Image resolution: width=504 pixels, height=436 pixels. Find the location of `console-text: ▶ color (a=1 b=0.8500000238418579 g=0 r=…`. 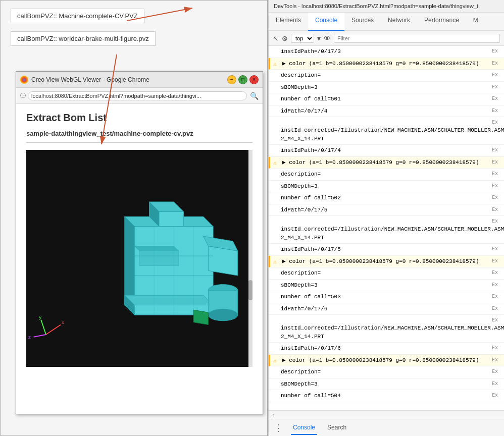

console-text: ▶ color (a=1 b=0.8500000238418579 g=0 r=… is located at coordinates (381, 360).